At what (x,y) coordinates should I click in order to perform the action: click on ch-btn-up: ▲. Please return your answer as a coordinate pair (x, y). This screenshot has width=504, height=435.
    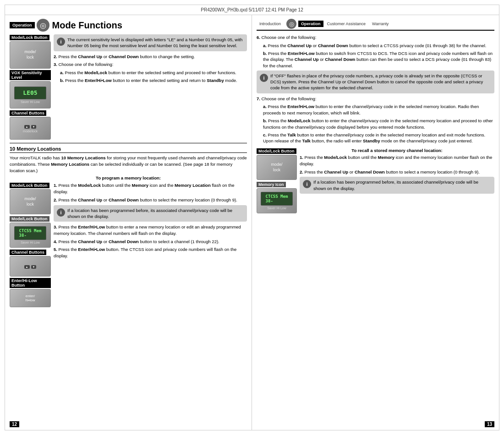
    Looking at the image, I should click on (27, 127).